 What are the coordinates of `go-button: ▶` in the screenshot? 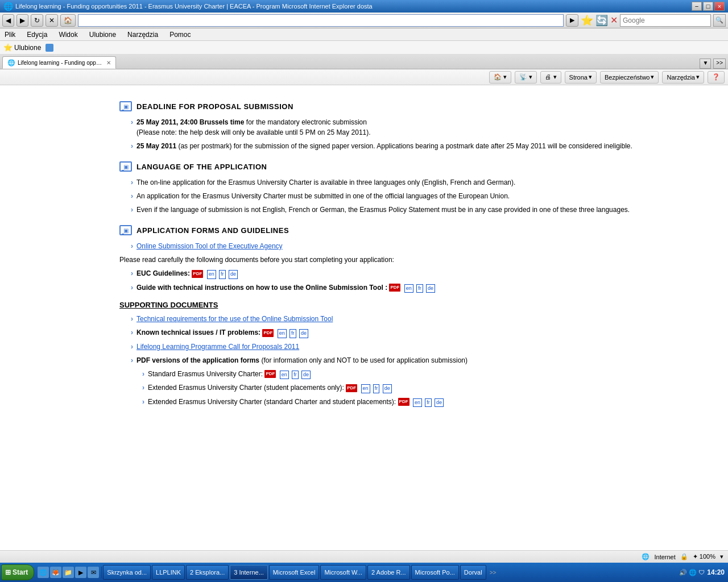 It's located at (572, 20).